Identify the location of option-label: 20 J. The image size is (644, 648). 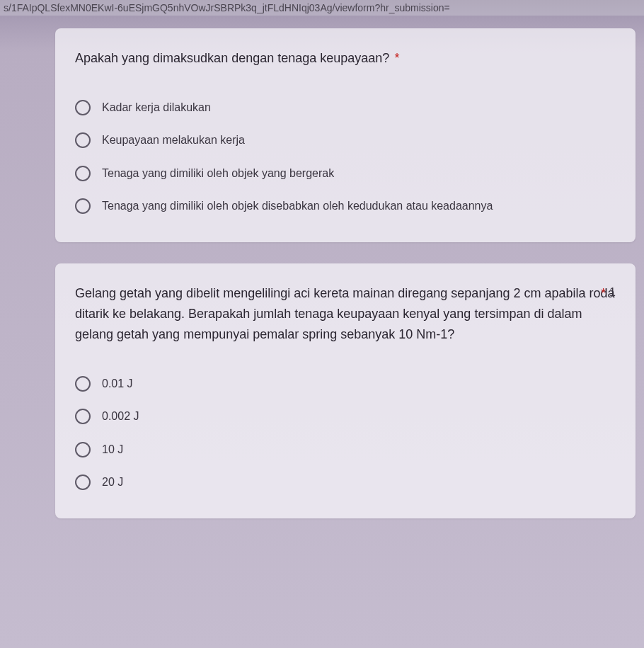
(113, 482).